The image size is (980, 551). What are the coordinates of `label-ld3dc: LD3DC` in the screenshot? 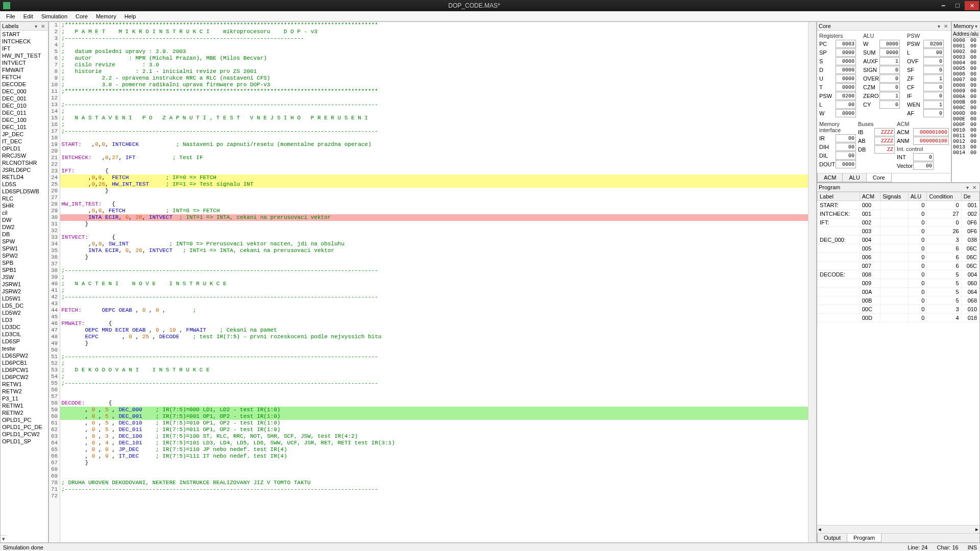 It's located at (24, 327).